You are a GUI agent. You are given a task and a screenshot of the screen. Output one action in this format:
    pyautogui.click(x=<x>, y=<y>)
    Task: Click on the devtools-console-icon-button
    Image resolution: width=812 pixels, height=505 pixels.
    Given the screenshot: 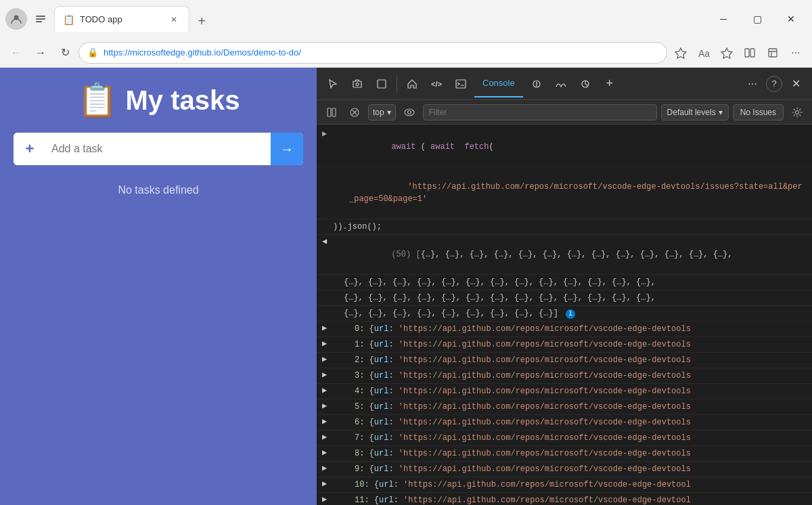 What is the action you would take?
    pyautogui.click(x=461, y=84)
    